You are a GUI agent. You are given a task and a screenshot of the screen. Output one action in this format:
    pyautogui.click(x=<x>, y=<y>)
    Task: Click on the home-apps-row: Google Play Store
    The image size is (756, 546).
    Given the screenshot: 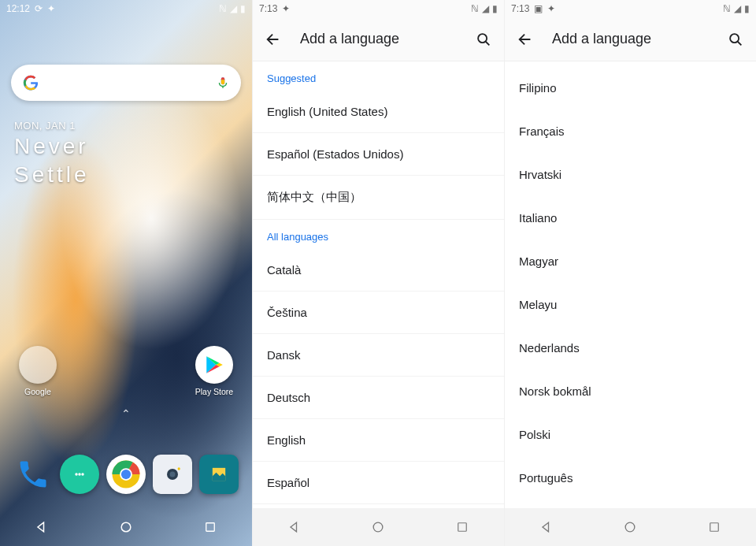 What is the action you would take?
    pyautogui.click(x=126, y=371)
    